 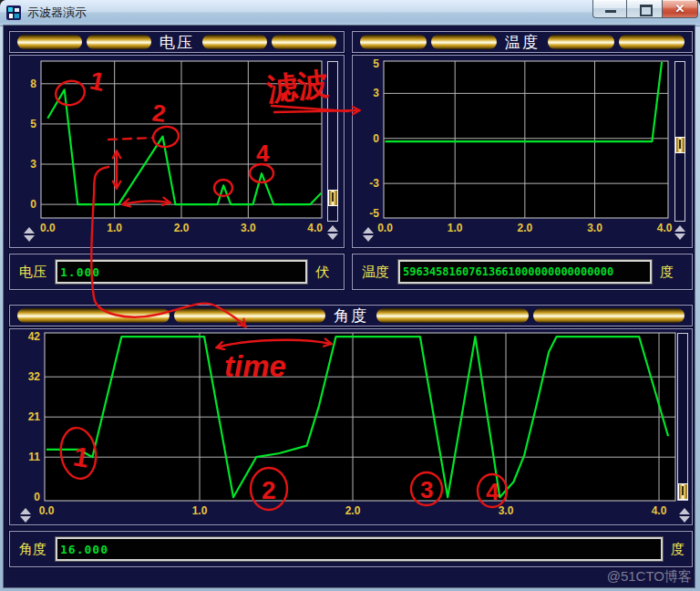 I want to click on svg-text: 11, so click(x=35, y=457).